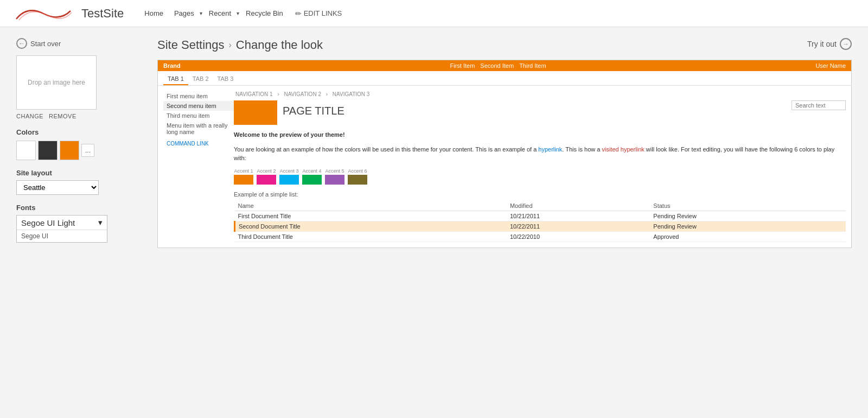 The height and width of the screenshot is (418, 868). I want to click on preview-breadcrumb-1: NAVIGATION 1, so click(254, 94).